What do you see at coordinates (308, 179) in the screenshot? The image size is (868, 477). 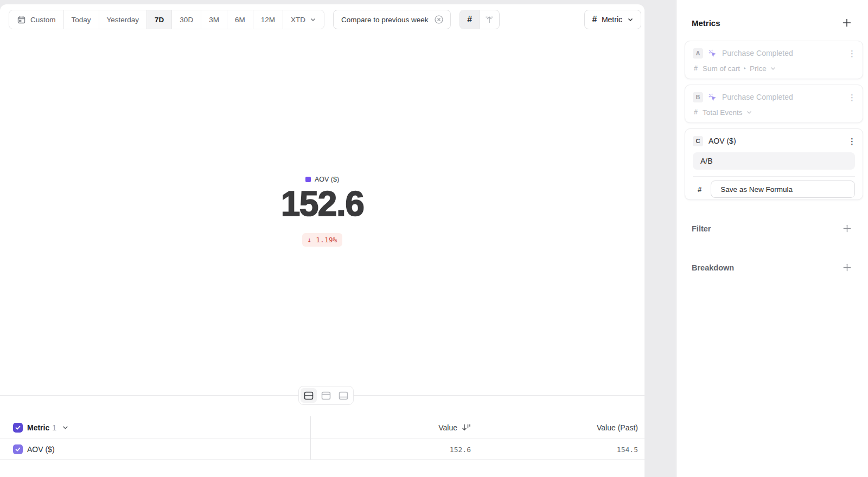 I see `legend-swatch` at bounding box center [308, 179].